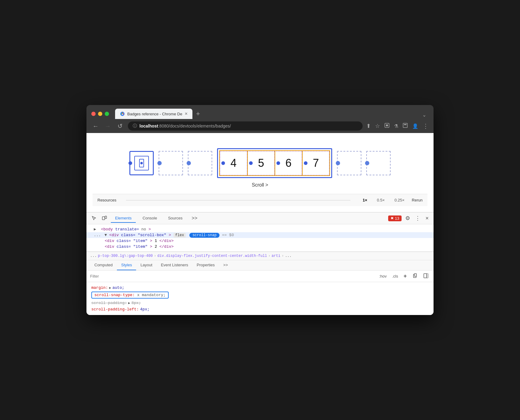 This screenshot has height=420, width=520. What do you see at coordinates (368, 126) in the screenshot?
I see `share-icon: ⬆` at bounding box center [368, 126].